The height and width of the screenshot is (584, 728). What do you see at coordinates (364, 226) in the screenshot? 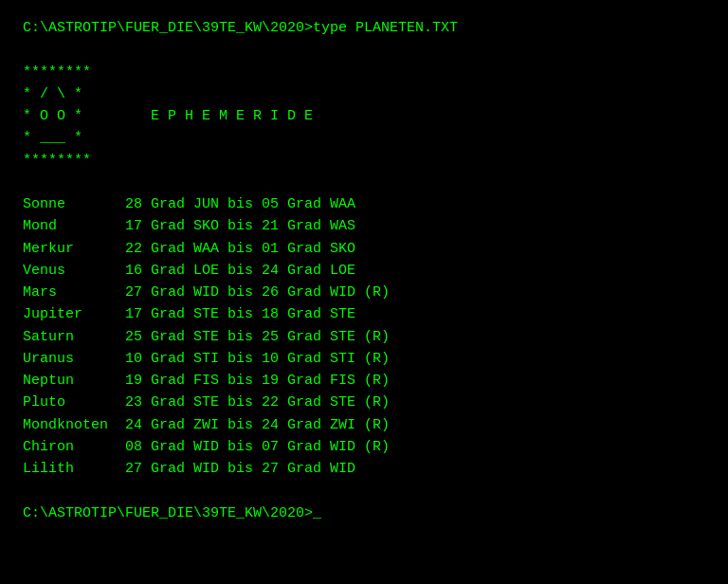
I see `planet-mond: Mond 17 Grad SKO bis 21 Grad WAS` at bounding box center [364, 226].